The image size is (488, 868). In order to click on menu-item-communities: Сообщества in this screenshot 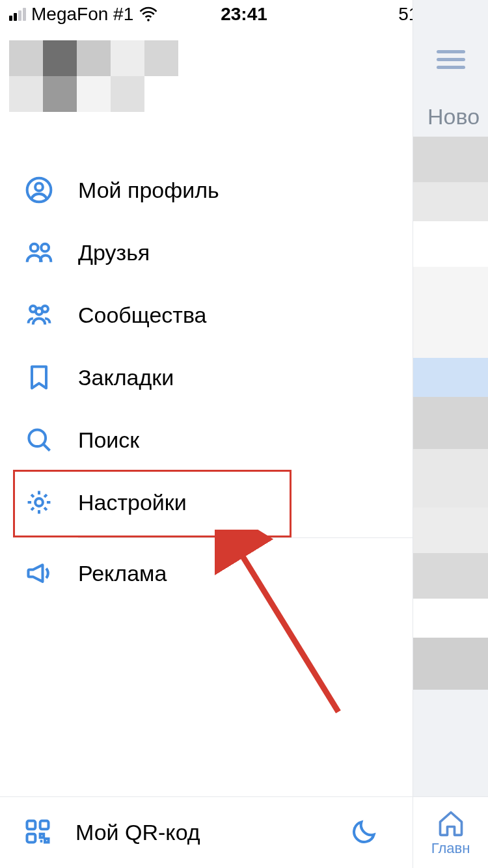, I will do `click(206, 315)`.